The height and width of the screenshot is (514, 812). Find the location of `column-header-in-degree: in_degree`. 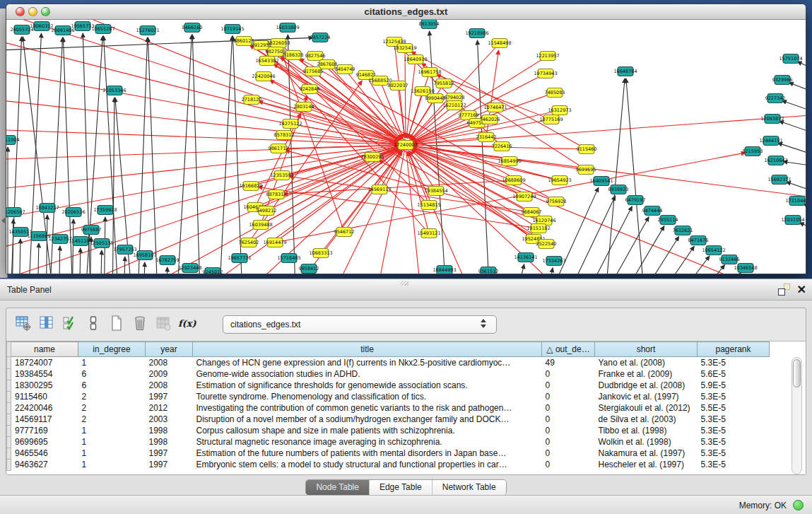

column-header-in-degree: in_degree is located at coordinates (112, 349).